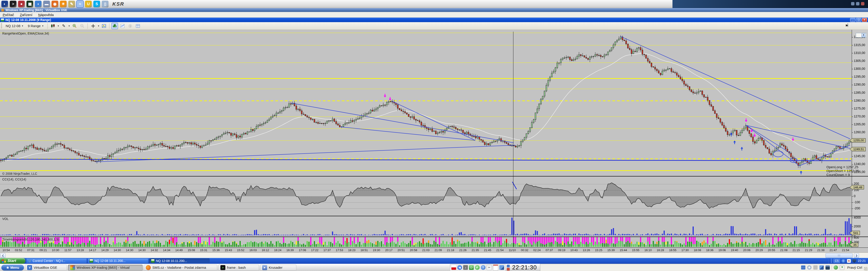 This screenshot has height=271, width=868. I want to click on crosshair-button, so click(93, 26).